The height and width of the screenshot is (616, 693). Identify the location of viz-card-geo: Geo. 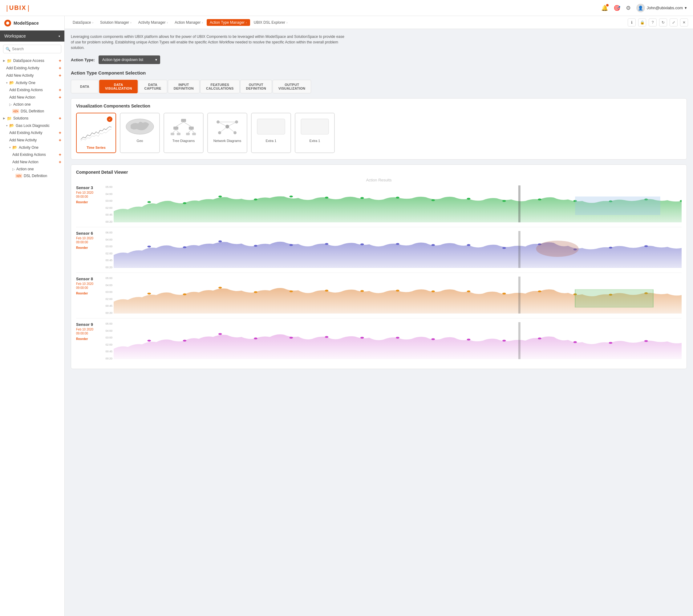
(140, 133).